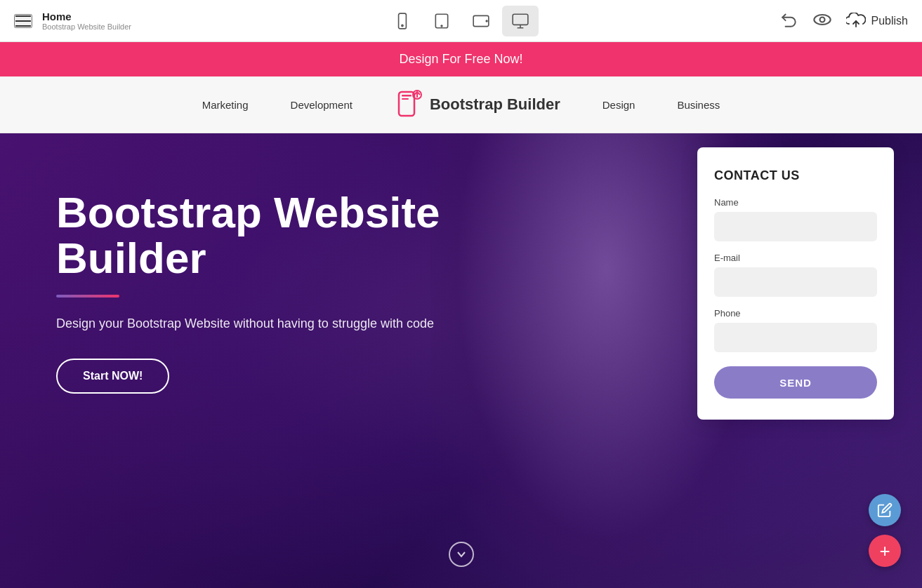  I want to click on logo-text: Bootstrap Builder, so click(495, 105).